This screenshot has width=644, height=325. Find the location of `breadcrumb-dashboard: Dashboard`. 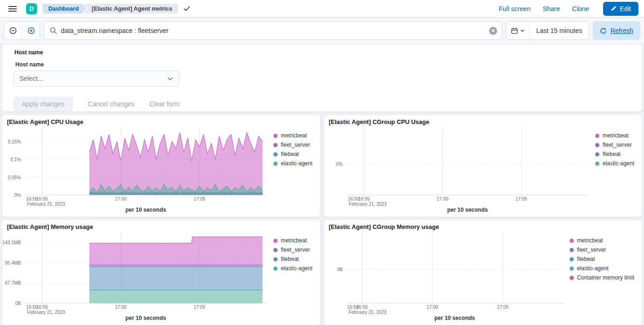

breadcrumb-dashboard: Dashboard is located at coordinates (64, 9).